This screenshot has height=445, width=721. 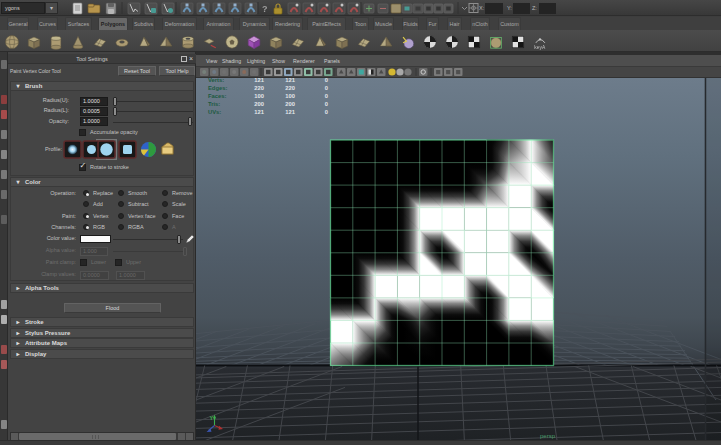 I want to click on svg-text: Faces:, so click(x=217, y=96).